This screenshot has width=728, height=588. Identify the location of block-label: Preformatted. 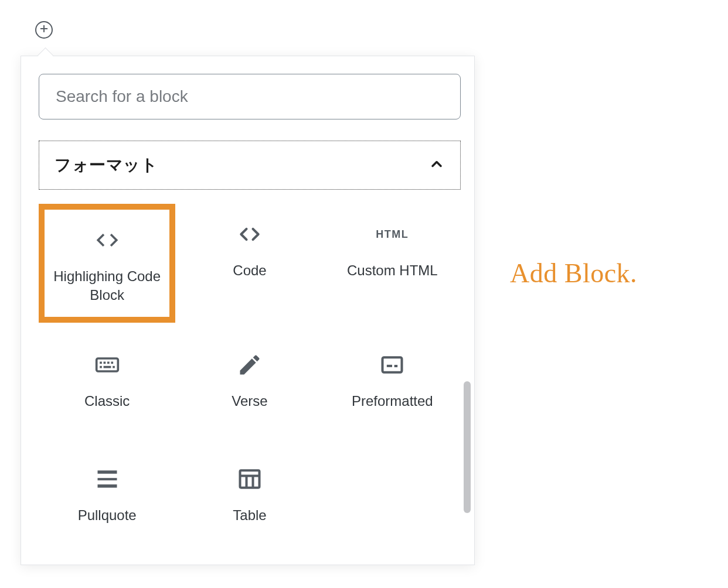
(393, 401).